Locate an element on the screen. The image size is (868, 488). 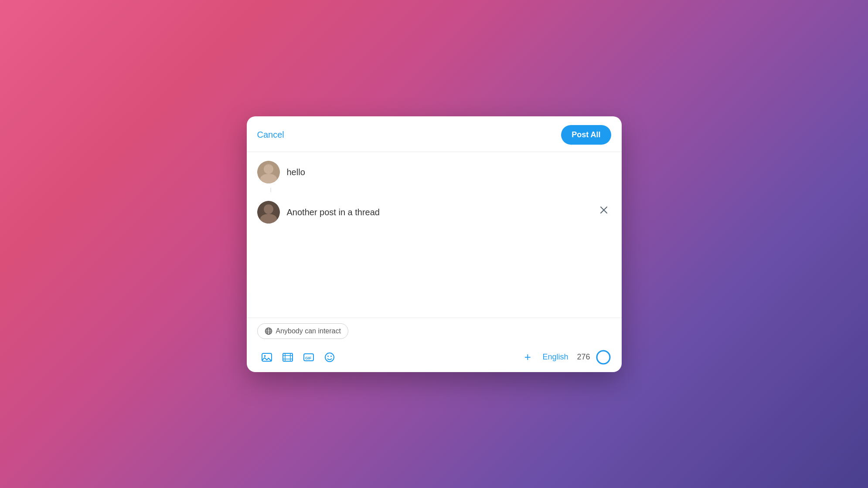
character-count: 276 is located at coordinates (583, 357).